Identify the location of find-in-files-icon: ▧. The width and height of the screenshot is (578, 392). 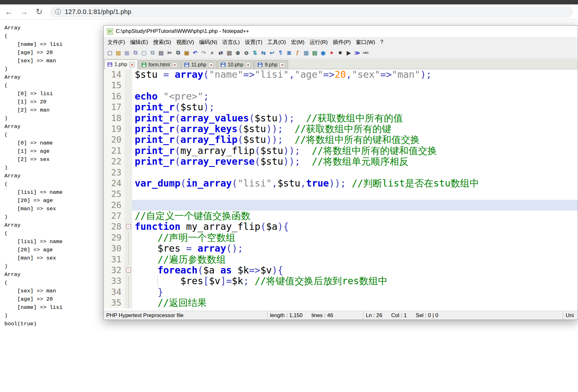
(229, 53).